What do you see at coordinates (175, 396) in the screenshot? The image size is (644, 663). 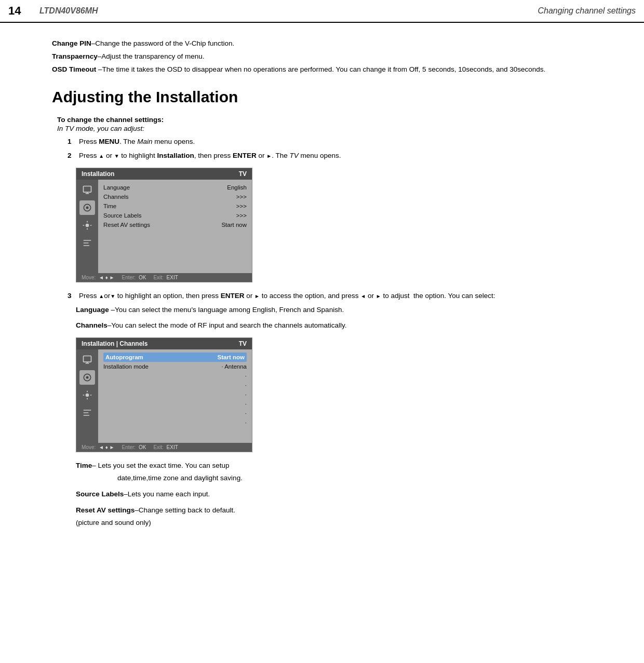 I see `menu-content-2: AutoprogramStart now Installation mode· …` at bounding box center [175, 396].